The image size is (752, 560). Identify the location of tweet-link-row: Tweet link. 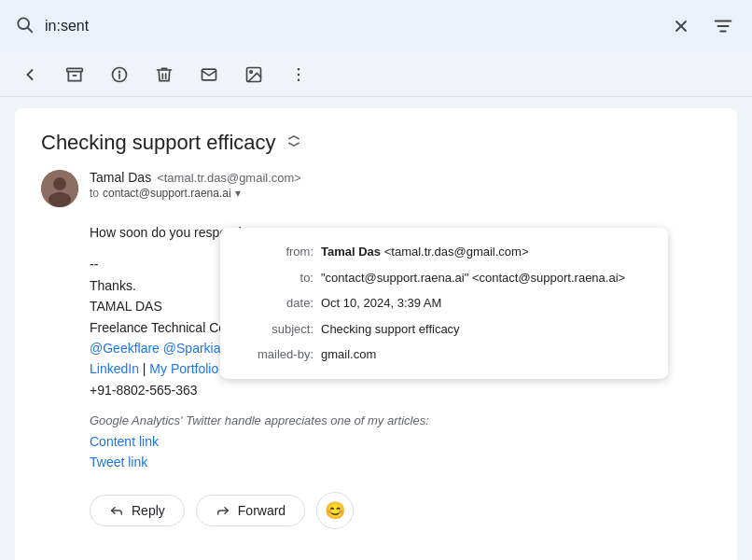
(400, 462).